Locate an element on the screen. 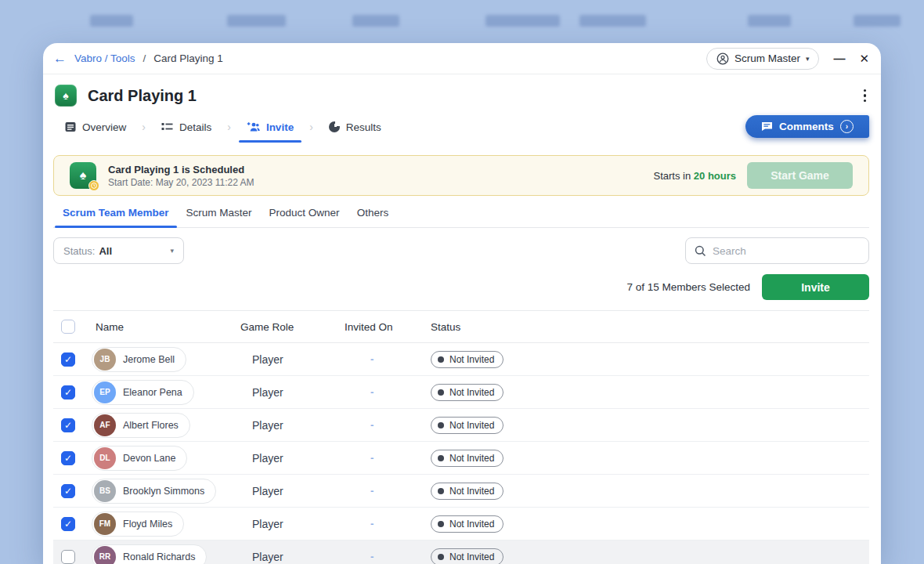  starts-in-text: Starts in 20 hours is located at coordinates (695, 175).